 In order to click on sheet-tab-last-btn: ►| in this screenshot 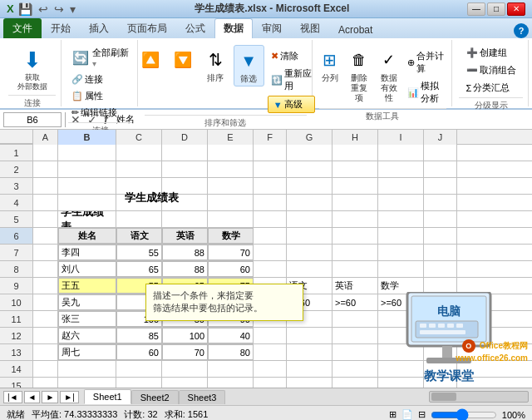, I will do `click(70, 398)`.